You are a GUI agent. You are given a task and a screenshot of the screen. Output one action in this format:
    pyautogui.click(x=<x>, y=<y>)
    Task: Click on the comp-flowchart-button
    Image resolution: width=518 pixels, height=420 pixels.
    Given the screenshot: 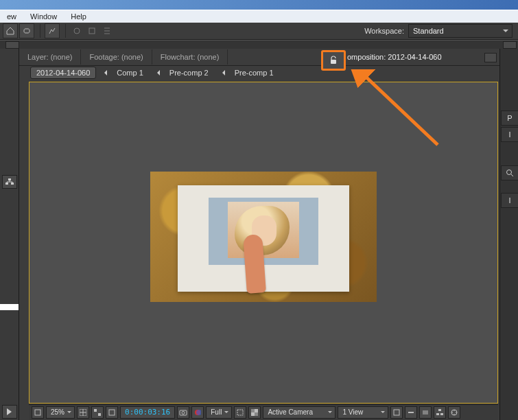 What is the action you would take?
    pyautogui.click(x=440, y=412)
    